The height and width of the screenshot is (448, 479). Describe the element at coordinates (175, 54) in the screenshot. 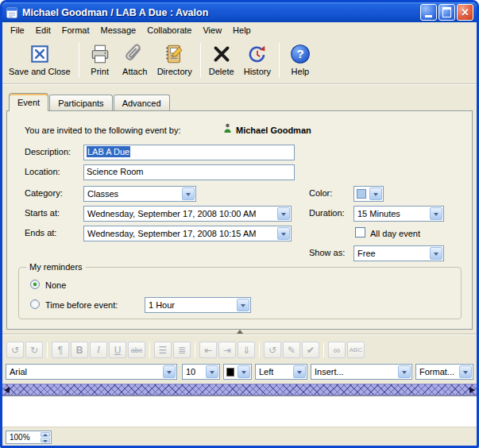

I see `directory-icon` at that location.